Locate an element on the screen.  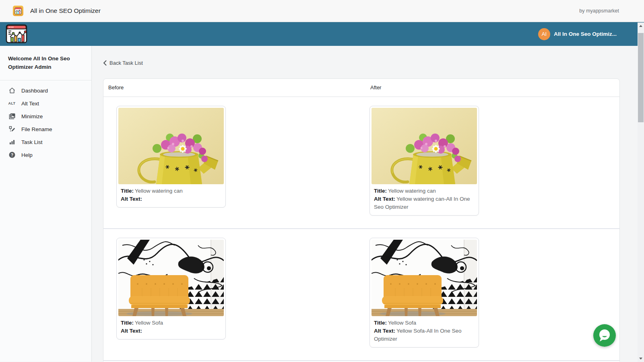
scroll-down-button is located at coordinates (641, 359).